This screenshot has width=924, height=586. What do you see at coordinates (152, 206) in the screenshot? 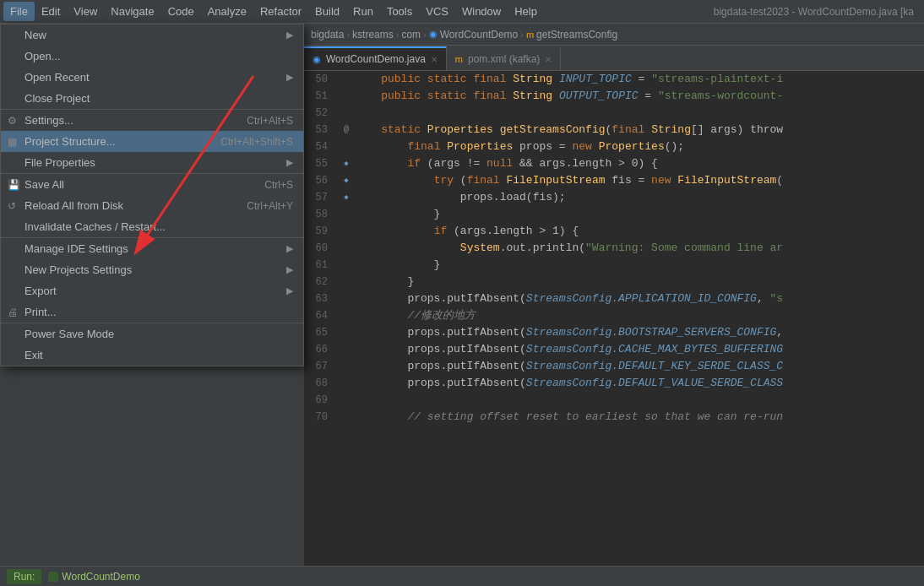
I see `menu-item-reload: ↺ Reload All from Disk Ctrl+Alt+Y` at bounding box center [152, 206].